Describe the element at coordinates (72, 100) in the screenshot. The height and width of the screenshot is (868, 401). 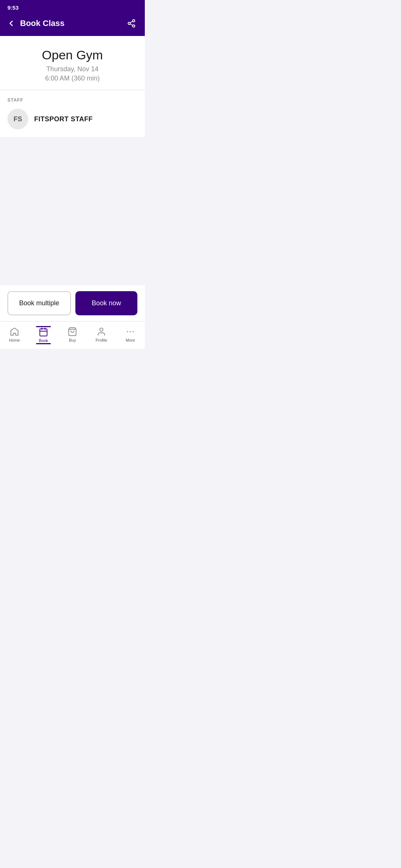
I see `staff-section-label: STAFF` at that location.